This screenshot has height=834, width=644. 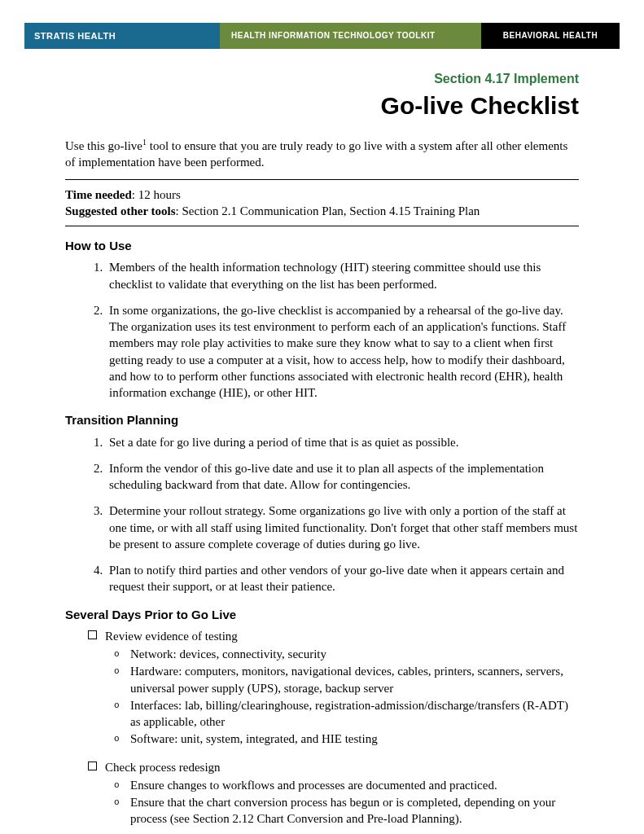 I want to click on check-row: Review evidence of testing, so click(x=334, y=636).